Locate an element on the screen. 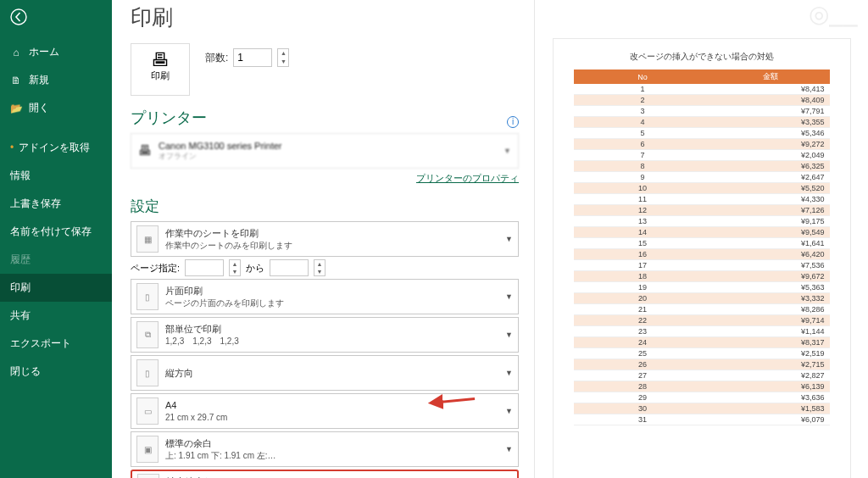 This screenshot has width=868, height=478. portrait-icon: ▯ is located at coordinates (147, 373).